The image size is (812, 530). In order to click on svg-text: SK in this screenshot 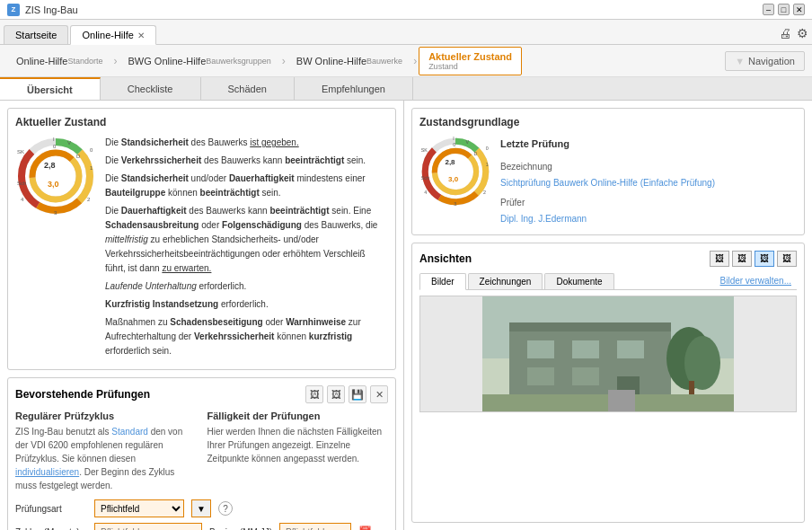, I will do `click(425, 150)`.